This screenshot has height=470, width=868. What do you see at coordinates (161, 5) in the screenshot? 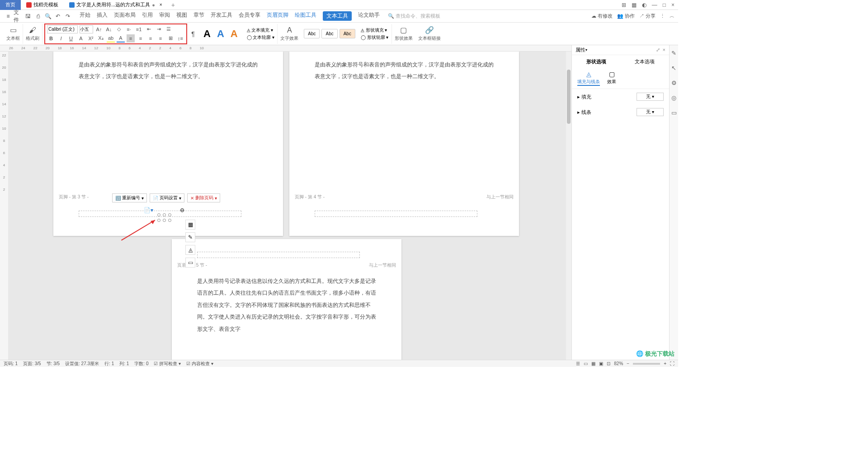
I see `close-icon: ×` at bounding box center [161, 5].